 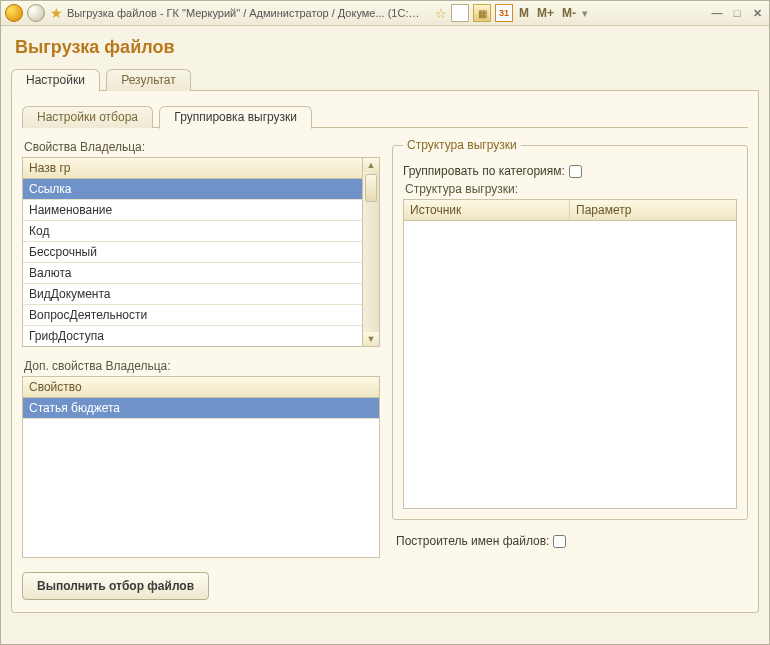 What do you see at coordinates (201, 408) in the screenshot?
I see `owner-extra-row: Статья бюджета` at bounding box center [201, 408].